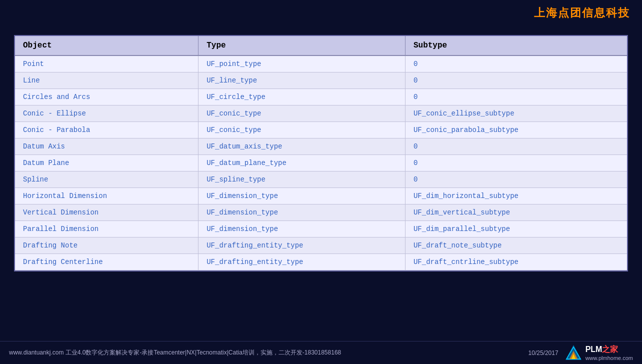 The height and width of the screenshot is (364, 642). Describe the element at coordinates (302, 180) in the screenshot. I see `cell-type: UF_spline_type` at that location.